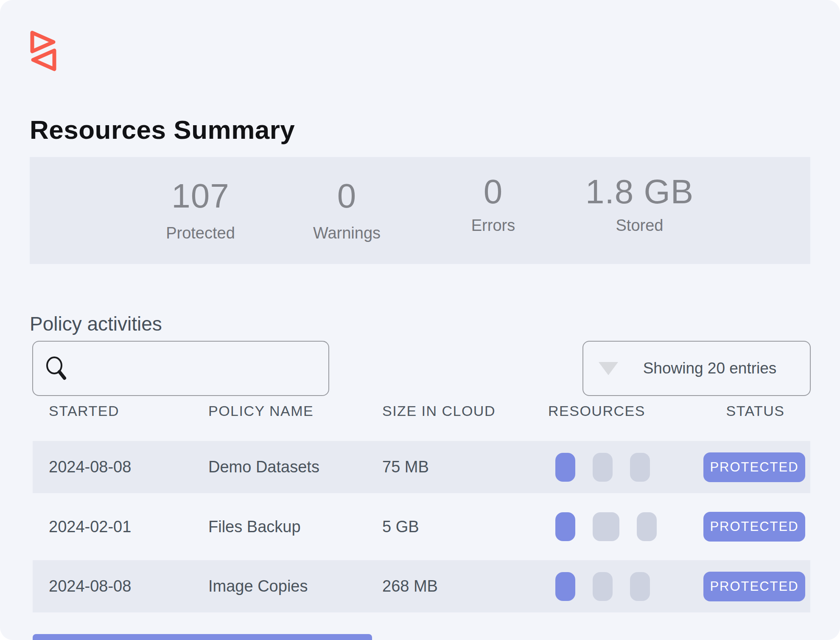 This screenshot has width=840, height=640. I want to click on column-header-resources: RESOURCES, so click(624, 411).